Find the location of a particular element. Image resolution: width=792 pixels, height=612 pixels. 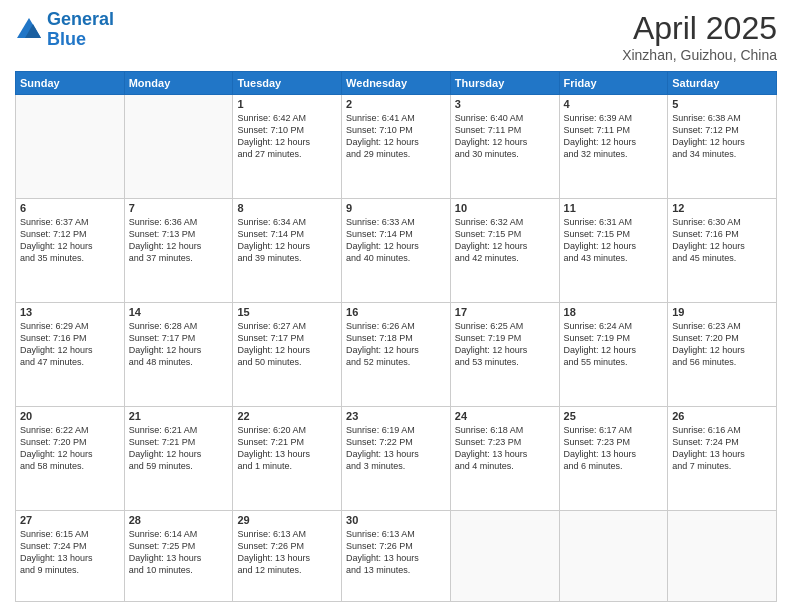

title-block: April 2025 Xinzhan, Guizhou, China is located at coordinates (700, 36).